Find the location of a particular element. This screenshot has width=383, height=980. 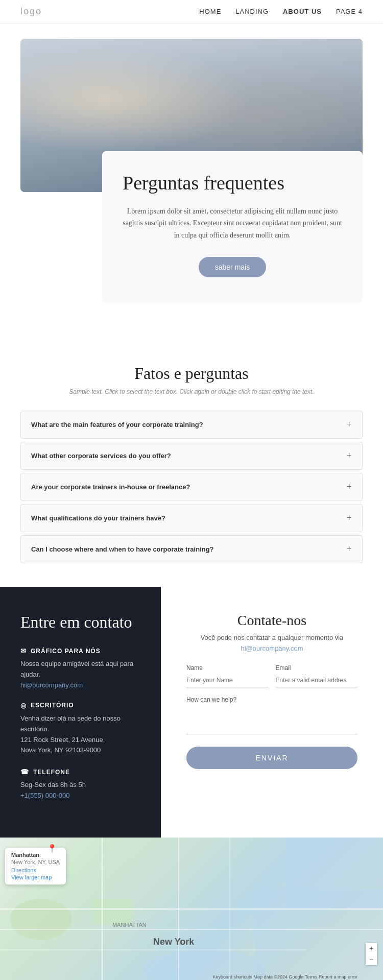

hero-text-card: Perguntas frequentes Lorem ipsum dolor s… is located at coordinates (232, 227).